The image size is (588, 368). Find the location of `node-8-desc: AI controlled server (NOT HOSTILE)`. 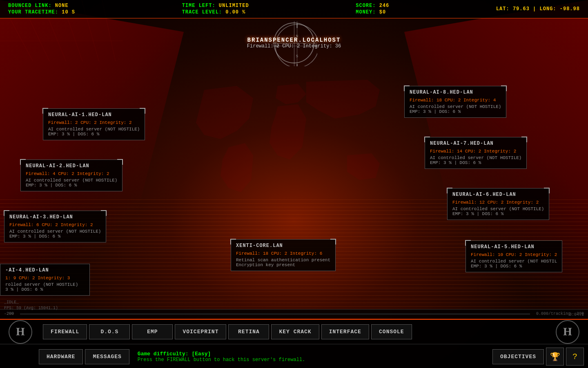

node-8-desc: AI controlled server (NOT HOSTILE) is located at coordinates (455, 107).